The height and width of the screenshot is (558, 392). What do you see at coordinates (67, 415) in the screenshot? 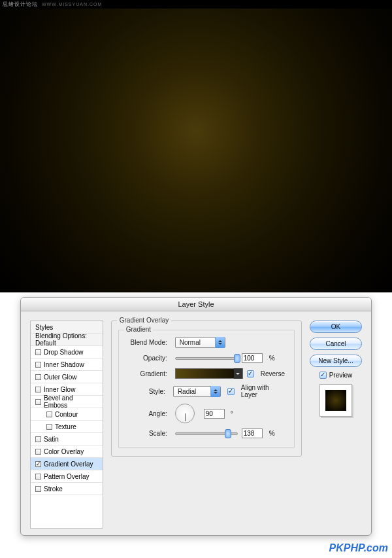
I see `sidebar-item-contour: Contour` at bounding box center [67, 415].